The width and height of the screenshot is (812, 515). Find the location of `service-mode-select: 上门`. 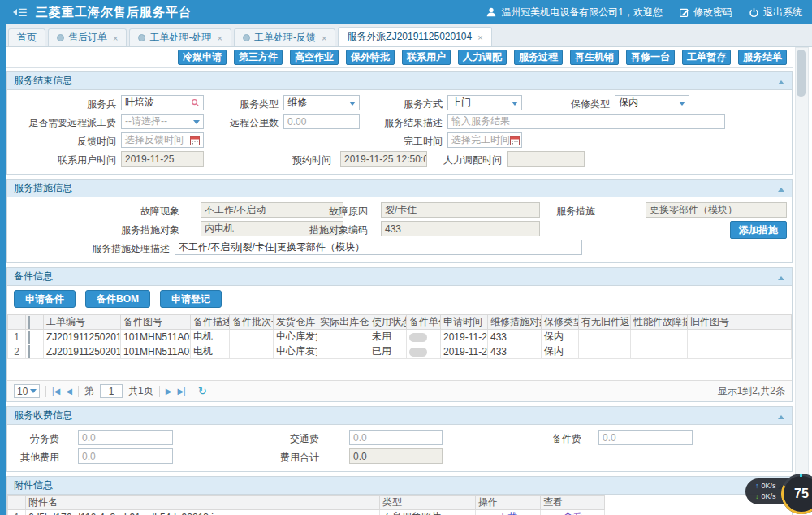

service-mode-select: 上门 is located at coordinates (485, 102).